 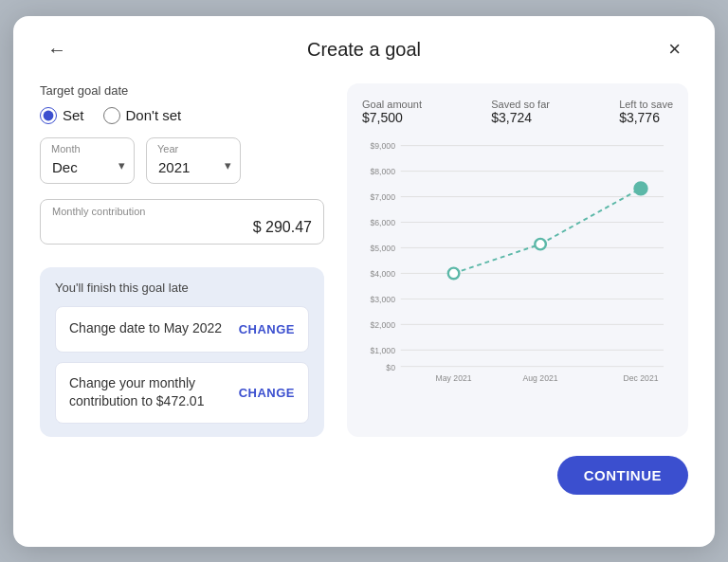 What do you see at coordinates (364, 476) in the screenshot?
I see `continue-row: CONTINUE` at bounding box center [364, 476].